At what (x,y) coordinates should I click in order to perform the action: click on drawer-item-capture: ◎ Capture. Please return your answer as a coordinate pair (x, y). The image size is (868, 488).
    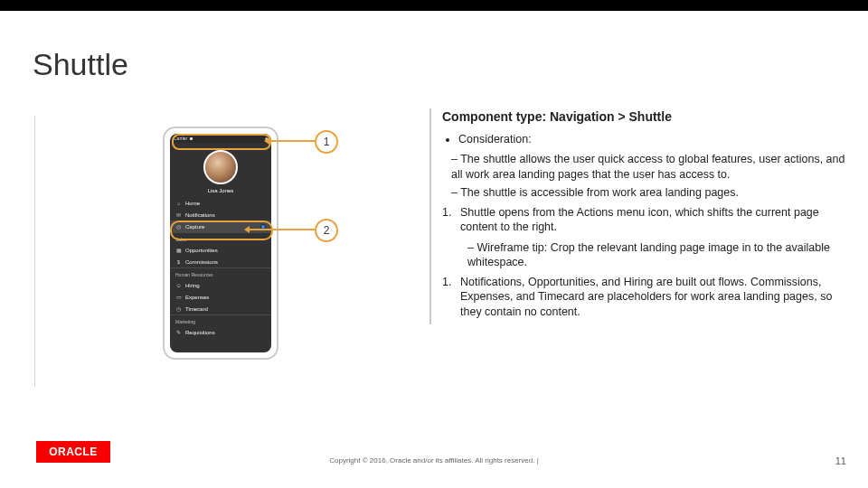
    Looking at the image, I should click on (221, 226).